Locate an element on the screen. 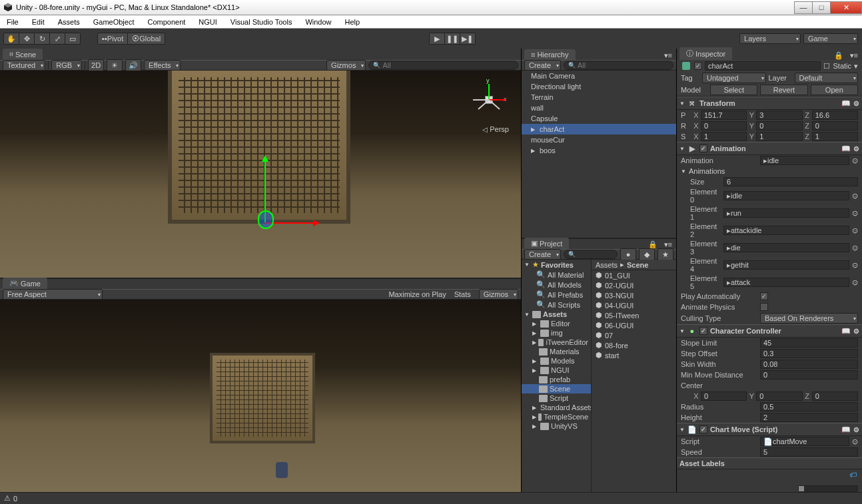 Image resolution: width=862 pixels, height=504 pixels. speed-field: 5 is located at coordinates (809, 452).